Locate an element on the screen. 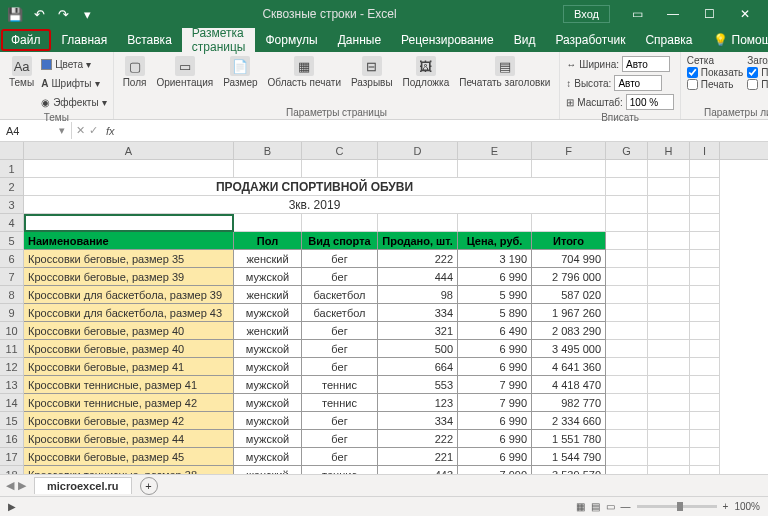 This screenshot has width=768, height=532. tab-developer: Разработчик is located at coordinates (590, 40).